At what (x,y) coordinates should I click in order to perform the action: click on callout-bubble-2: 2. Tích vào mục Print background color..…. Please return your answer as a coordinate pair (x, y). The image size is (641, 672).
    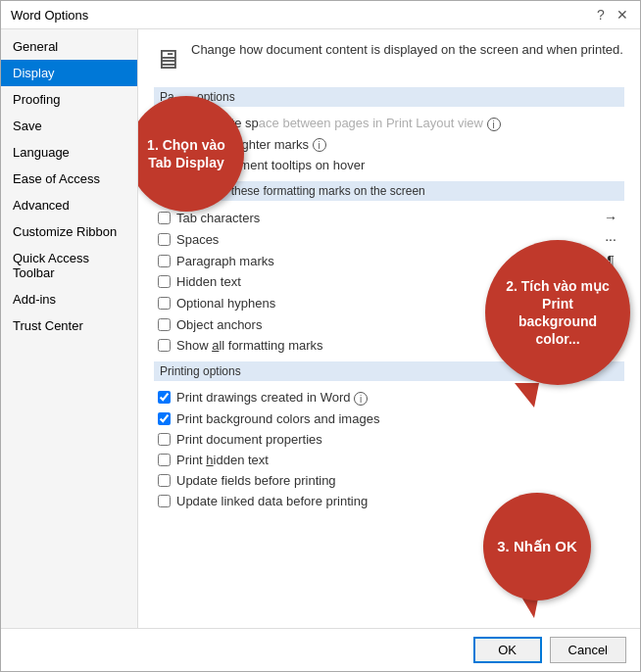
    Looking at the image, I should click on (558, 312).